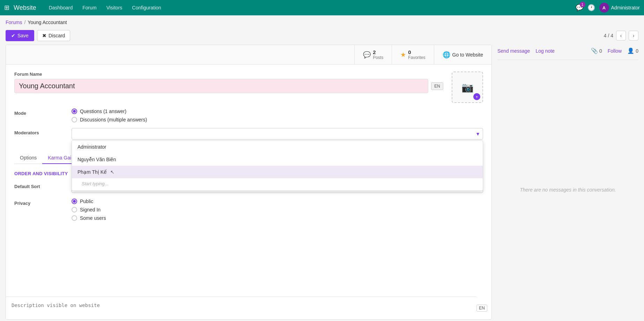  What do you see at coordinates (74, 120) in the screenshot?
I see `radio-discussions-dot` at bounding box center [74, 120].